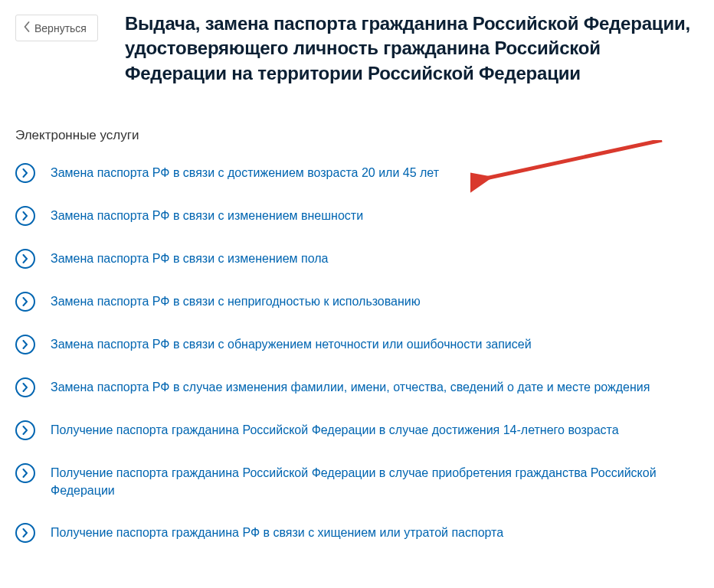  I want to click on service-link-gender: Замена паспорта РФ в связи с изменением …, so click(189, 259).